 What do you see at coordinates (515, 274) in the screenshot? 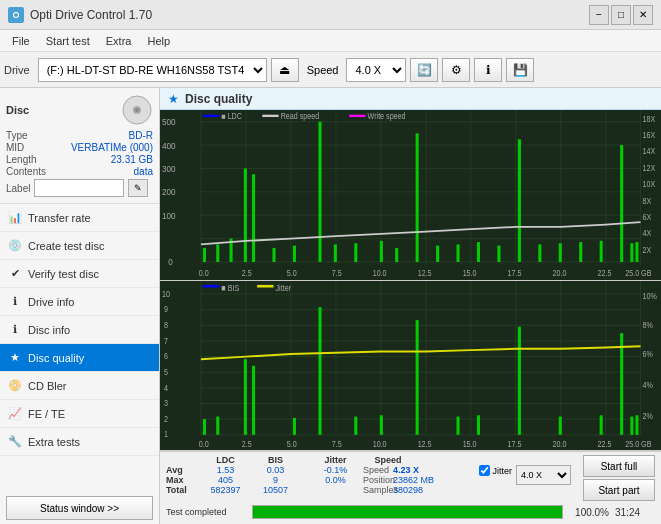
I see `svg-text: 17.5` at bounding box center [515, 274].